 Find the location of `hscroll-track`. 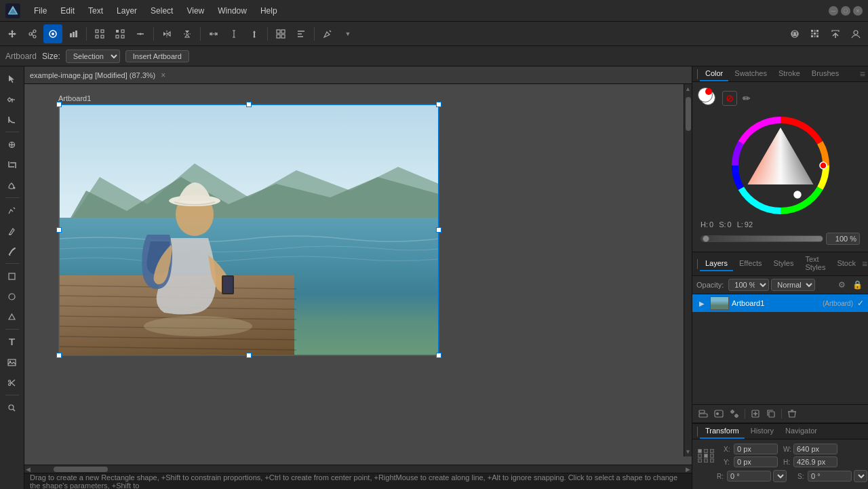

hscroll-track is located at coordinates (358, 469).